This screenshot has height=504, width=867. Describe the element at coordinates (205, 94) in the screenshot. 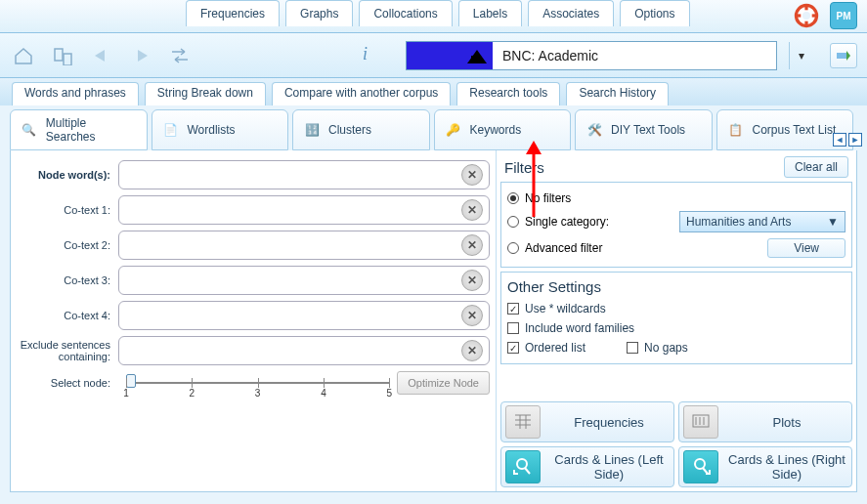

I see `tab-string-breakdown: String Break down` at that location.